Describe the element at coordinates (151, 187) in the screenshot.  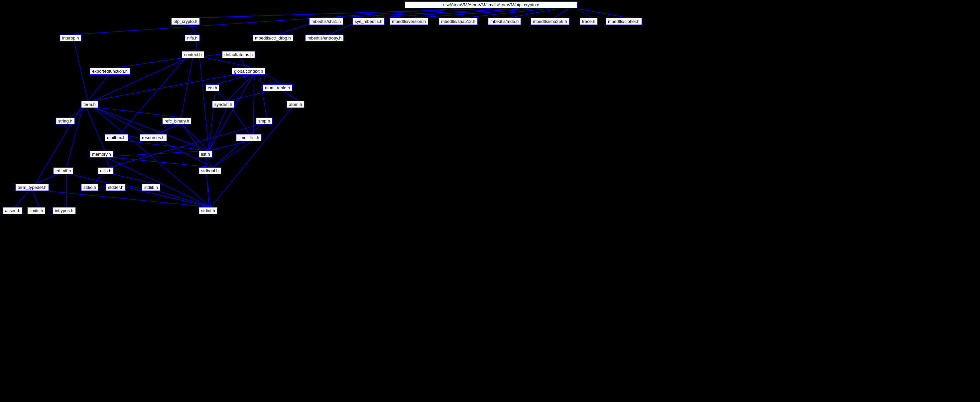
I see `node-stdlib_h: stdlib.h` at that location.